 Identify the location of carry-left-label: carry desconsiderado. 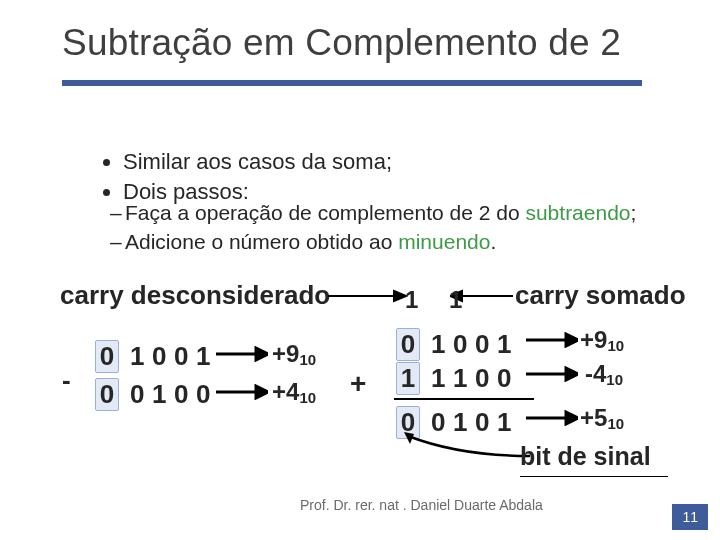
(195, 296).